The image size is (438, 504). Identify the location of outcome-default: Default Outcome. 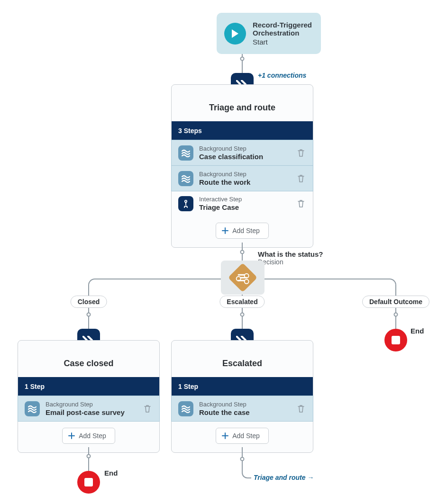
(396, 302).